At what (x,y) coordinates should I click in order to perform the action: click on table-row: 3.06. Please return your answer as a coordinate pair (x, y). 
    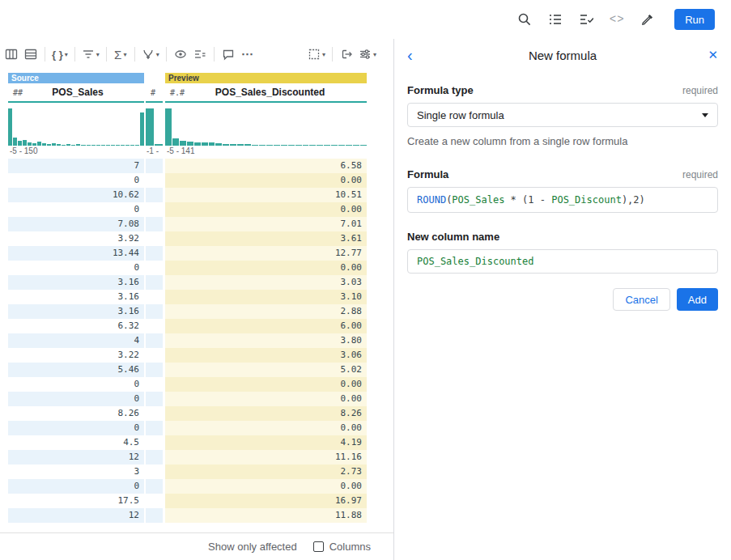
    Looking at the image, I should click on (266, 355).